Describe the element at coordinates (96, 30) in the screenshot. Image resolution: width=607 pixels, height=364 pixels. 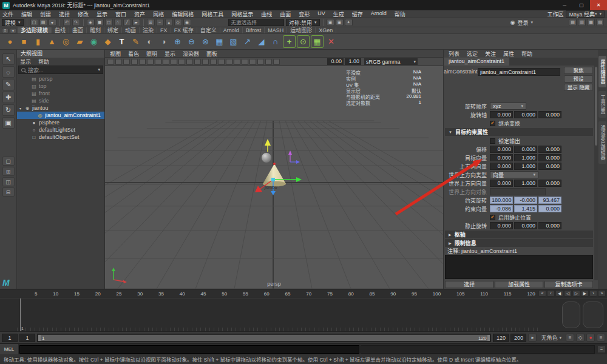
I see `shelf-tab: 雕刻` at that location.